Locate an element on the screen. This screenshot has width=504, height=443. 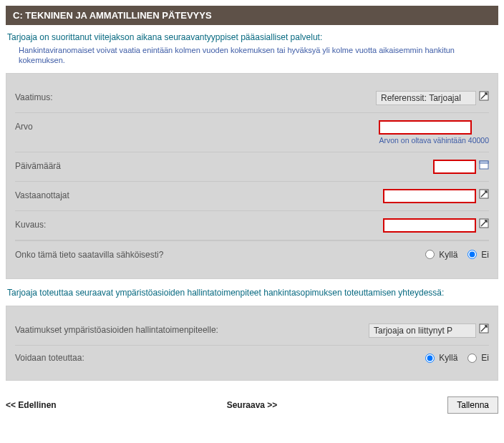
section-title: C: TEKNINEN JA AMMATILLINEN PÄTEVYYS is located at coordinates (112, 16).